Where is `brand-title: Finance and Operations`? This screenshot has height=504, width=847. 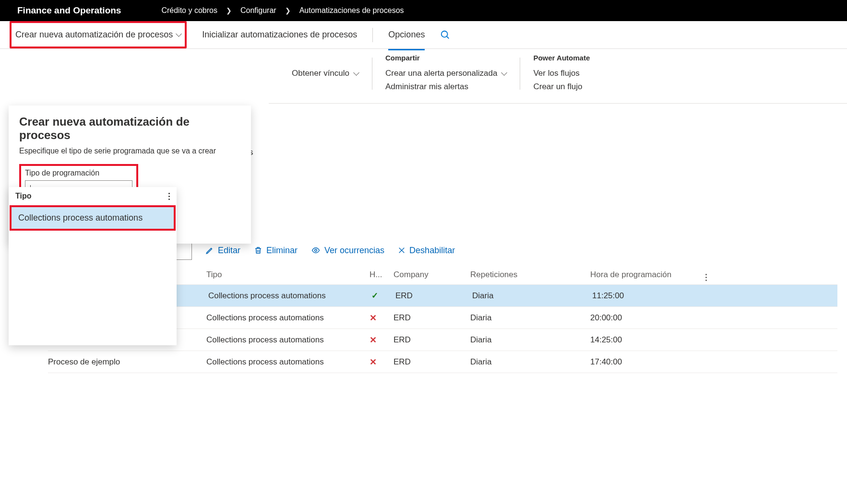
brand-title: Finance and Operations is located at coordinates (69, 11).